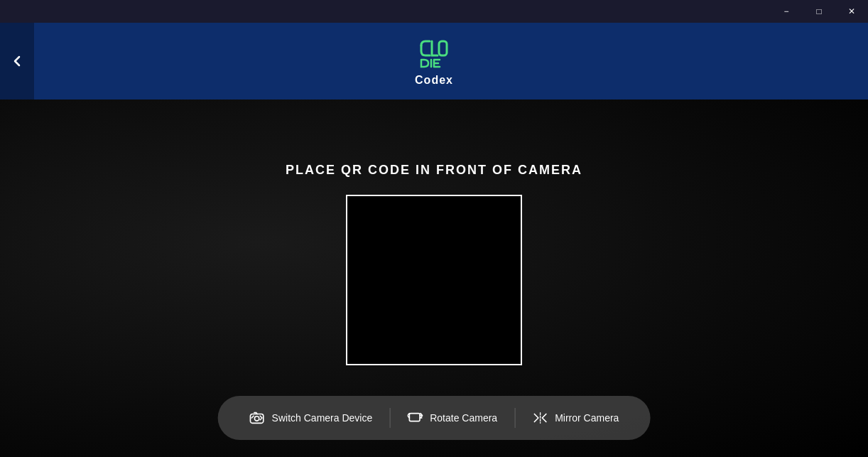 Image resolution: width=868 pixels, height=457 pixels. What do you see at coordinates (819, 11) in the screenshot?
I see `maximize-button: □` at bounding box center [819, 11].